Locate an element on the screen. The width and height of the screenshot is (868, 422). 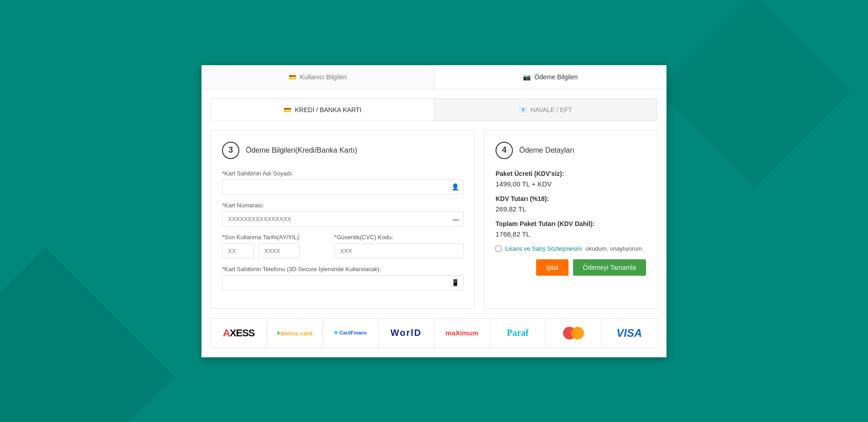
expiry-inputs is located at coordinates (276, 251).